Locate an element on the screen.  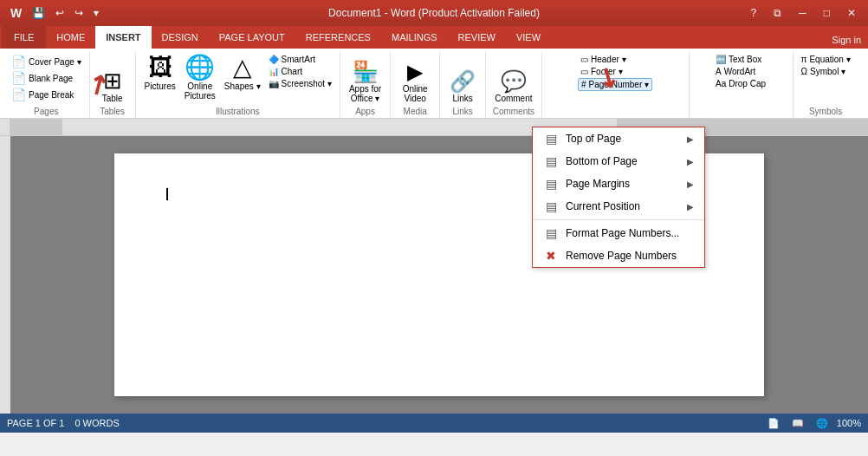
current-position-arrow: ▶ is located at coordinates (690, 206).